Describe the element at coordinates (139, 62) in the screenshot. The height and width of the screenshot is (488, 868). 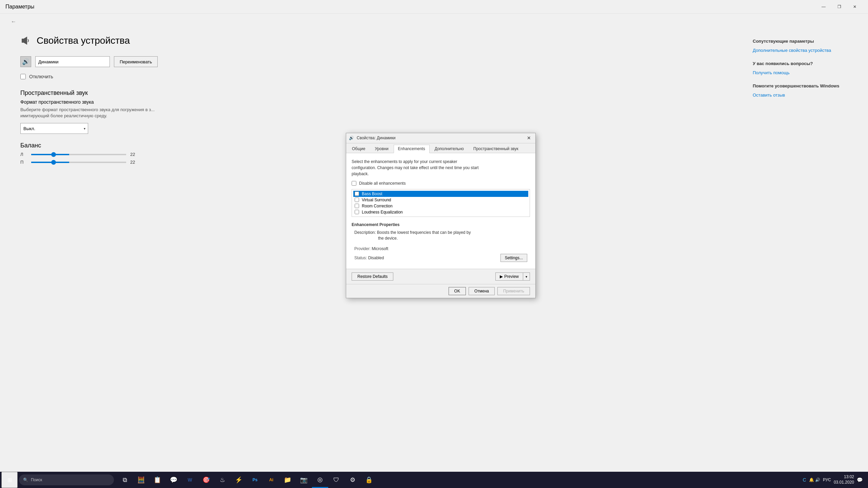
I see `device-name-row: 🔊 Переименовать` at that location.